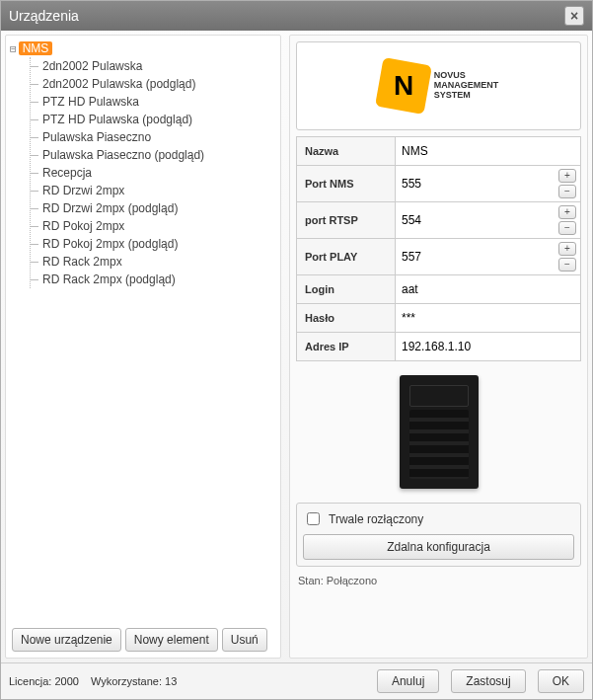  Describe the element at coordinates (567, 265) in the screenshot. I see `port-play-down-icon: −` at that location.